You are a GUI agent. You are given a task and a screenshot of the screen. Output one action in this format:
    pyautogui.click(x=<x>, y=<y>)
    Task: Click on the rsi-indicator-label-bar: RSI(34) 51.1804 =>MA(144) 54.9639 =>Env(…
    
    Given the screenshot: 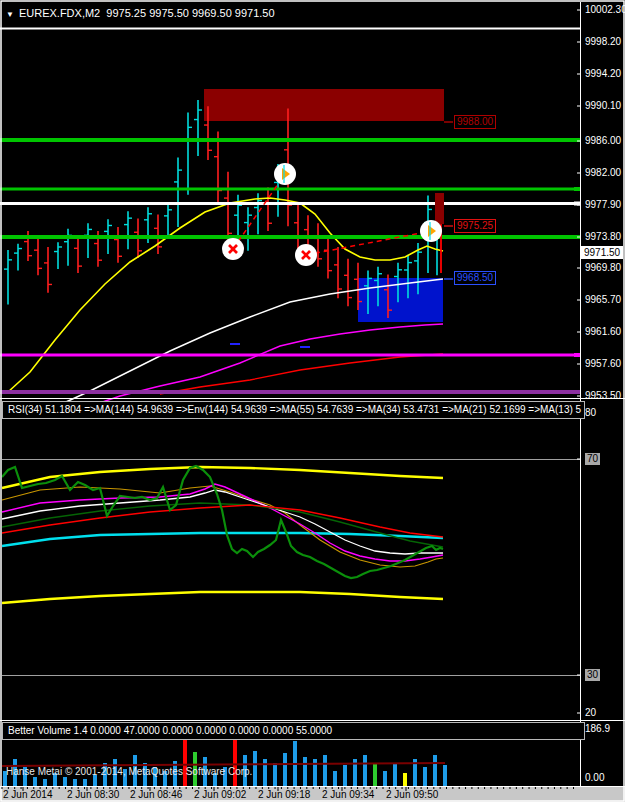 What is the action you would take?
    pyautogui.click(x=294, y=410)
    